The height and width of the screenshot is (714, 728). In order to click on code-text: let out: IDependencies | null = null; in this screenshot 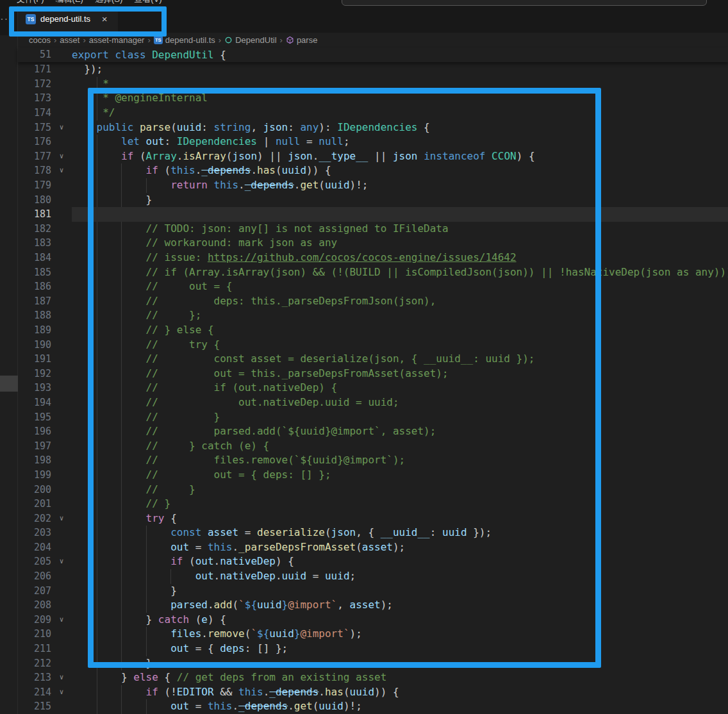, I will do `click(400, 142)`.